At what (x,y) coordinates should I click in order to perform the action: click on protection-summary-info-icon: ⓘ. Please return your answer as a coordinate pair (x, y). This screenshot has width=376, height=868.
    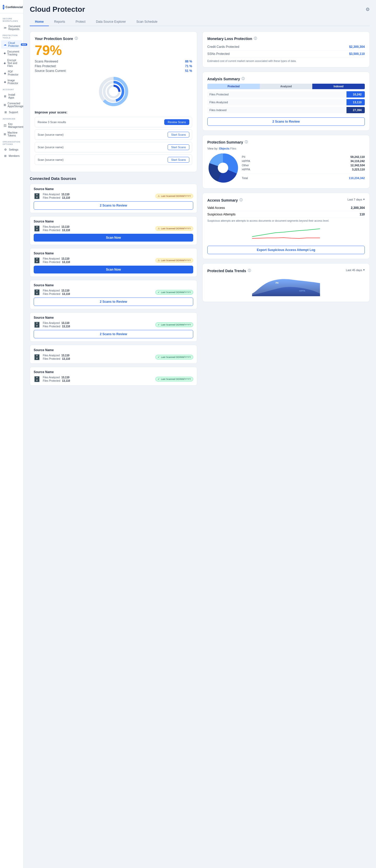
    Looking at the image, I should click on (246, 142).